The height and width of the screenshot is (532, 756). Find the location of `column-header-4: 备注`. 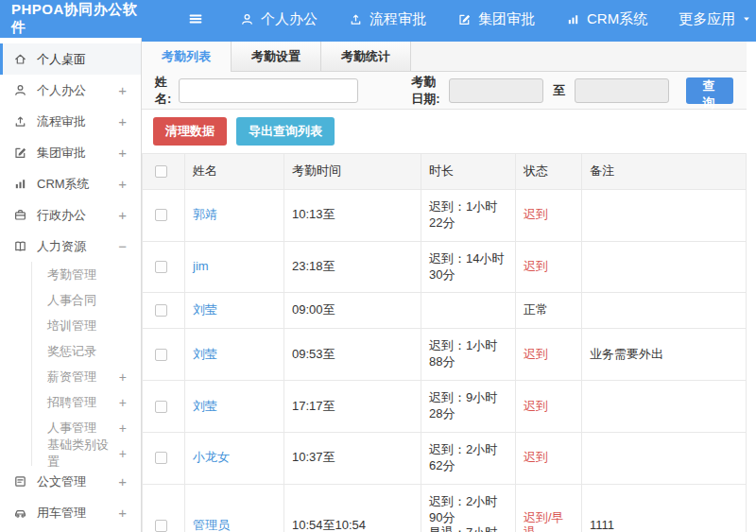

column-header-4: 备注 is located at coordinates (664, 172).